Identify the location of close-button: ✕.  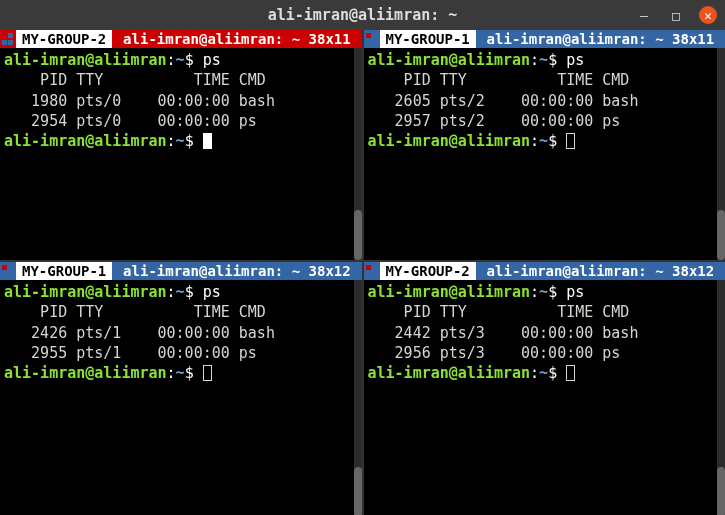
(708, 15).